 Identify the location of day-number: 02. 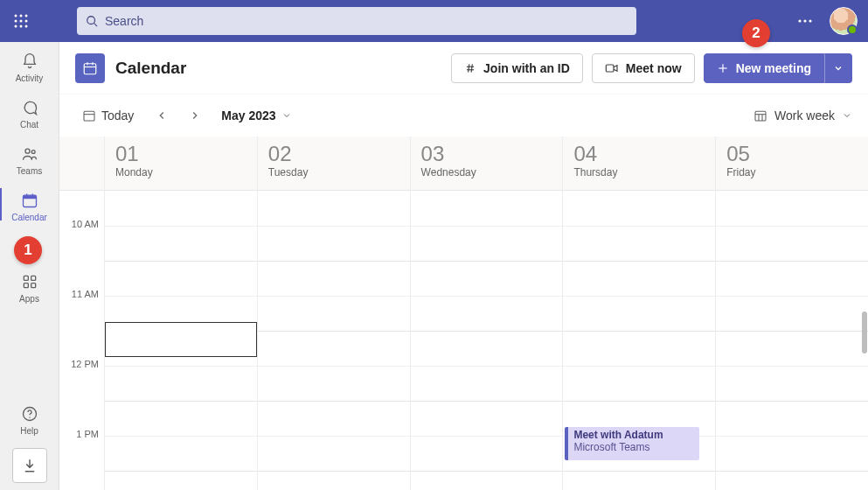
(334, 154).